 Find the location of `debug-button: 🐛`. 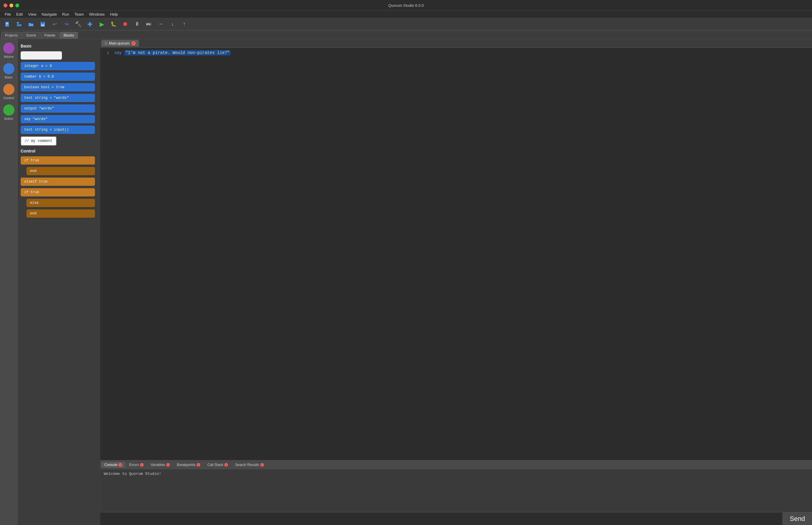

debug-button: 🐛 is located at coordinates (113, 24).